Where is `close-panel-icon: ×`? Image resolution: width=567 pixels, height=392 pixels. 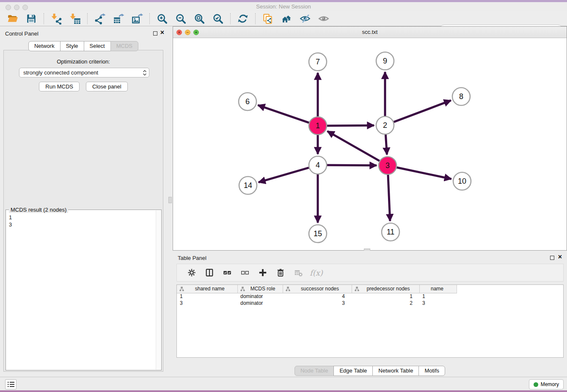
close-panel-icon: × is located at coordinates (162, 33).